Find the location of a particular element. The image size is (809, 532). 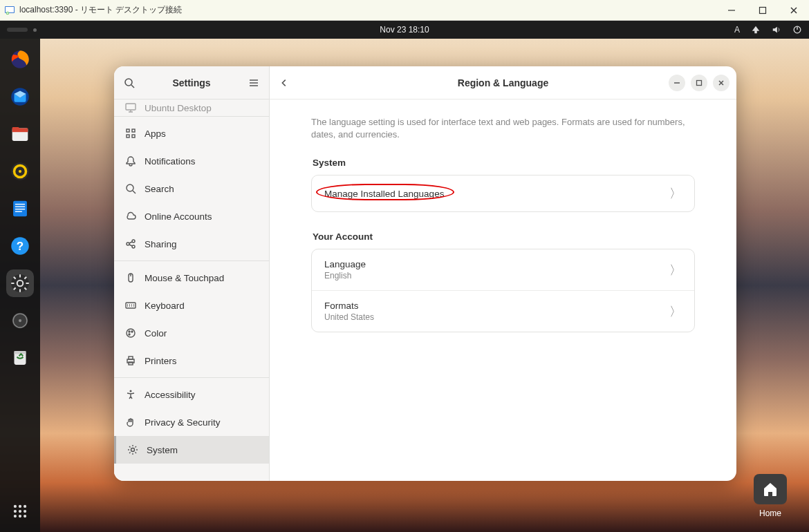

sidebar-item-label: Mouse & Touchpad is located at coordinates (184, 278).